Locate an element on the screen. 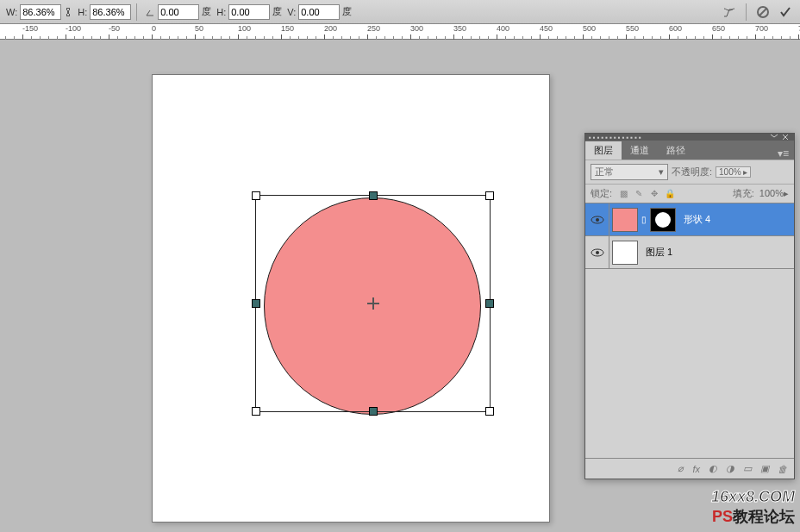 The image size is (800, 532). fill-input: 100%▸ is located at coordinates (774, 193).